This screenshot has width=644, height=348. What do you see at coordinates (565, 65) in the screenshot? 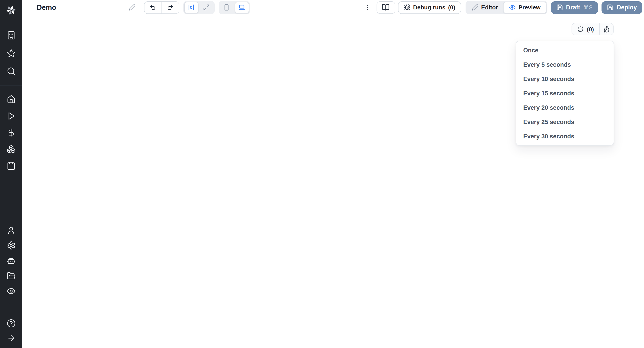
I see `menu-item-every-5-seconds: Every 5 seconds` at bounding box center [565, 65].